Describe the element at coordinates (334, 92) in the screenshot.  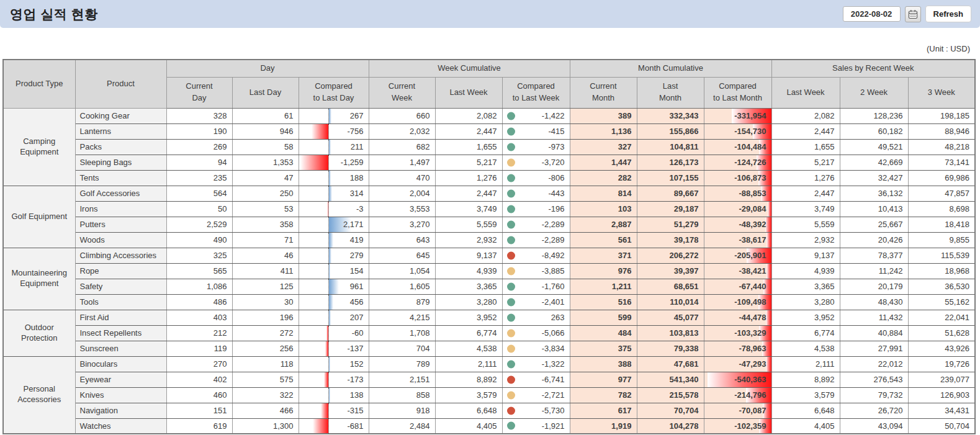
I see `column-header: Compared to Last Day` at that location.